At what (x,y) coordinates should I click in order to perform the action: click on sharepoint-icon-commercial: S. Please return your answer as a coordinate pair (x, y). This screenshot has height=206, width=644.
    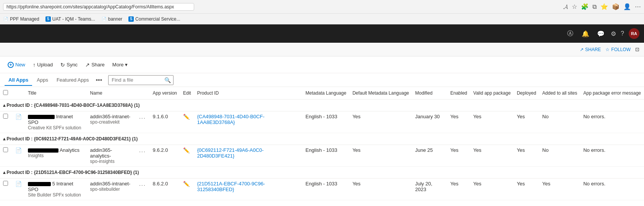
    Looking at the image, I should click on (131, 19).